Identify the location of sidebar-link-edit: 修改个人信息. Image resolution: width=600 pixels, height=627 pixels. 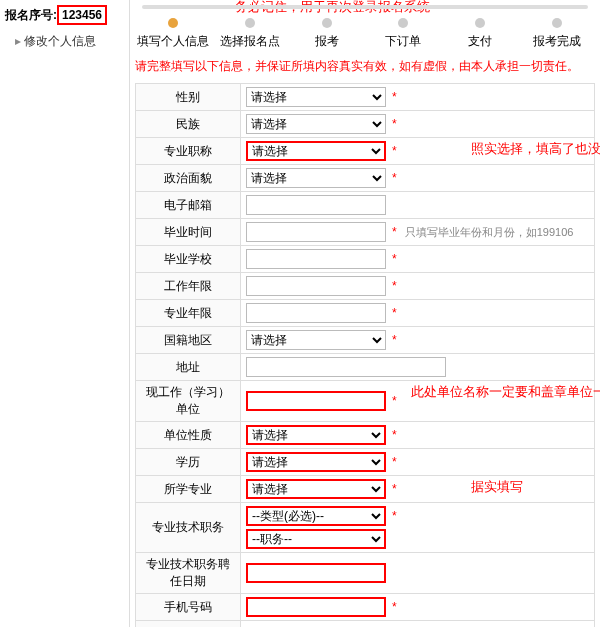
(70, 42).